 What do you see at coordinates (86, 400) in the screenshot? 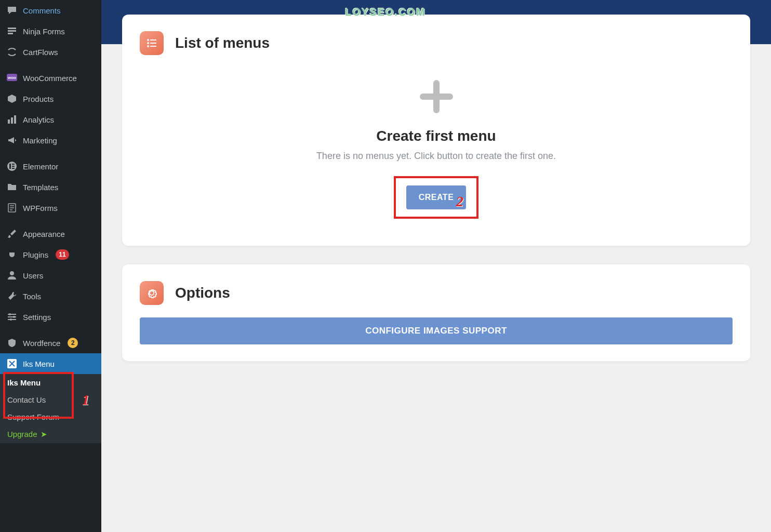
I see `annotation-number-1: 1` at bounding box center [86, 400].